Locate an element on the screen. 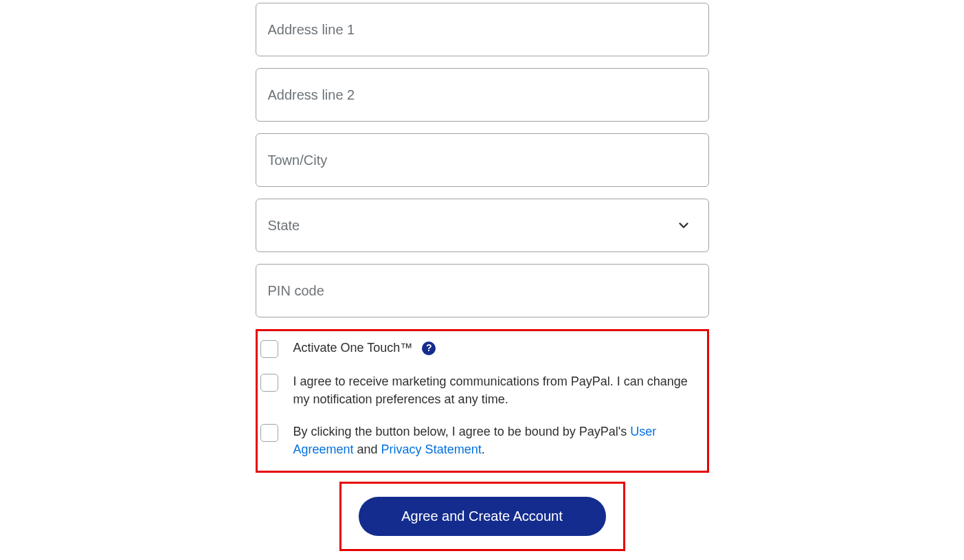  terms-checkbox is located at coordinates (269, 433).